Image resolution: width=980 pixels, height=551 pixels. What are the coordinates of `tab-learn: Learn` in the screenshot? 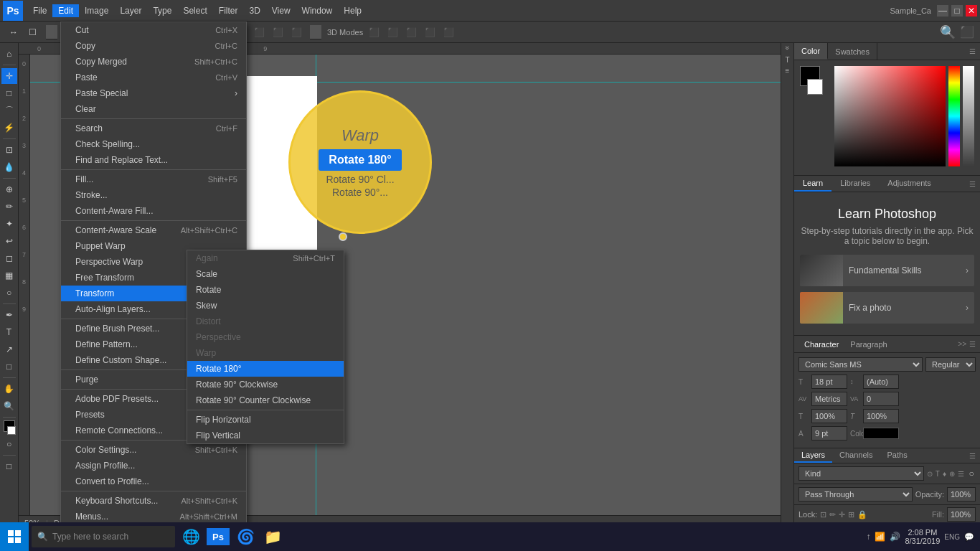 It's located at (813, 184).